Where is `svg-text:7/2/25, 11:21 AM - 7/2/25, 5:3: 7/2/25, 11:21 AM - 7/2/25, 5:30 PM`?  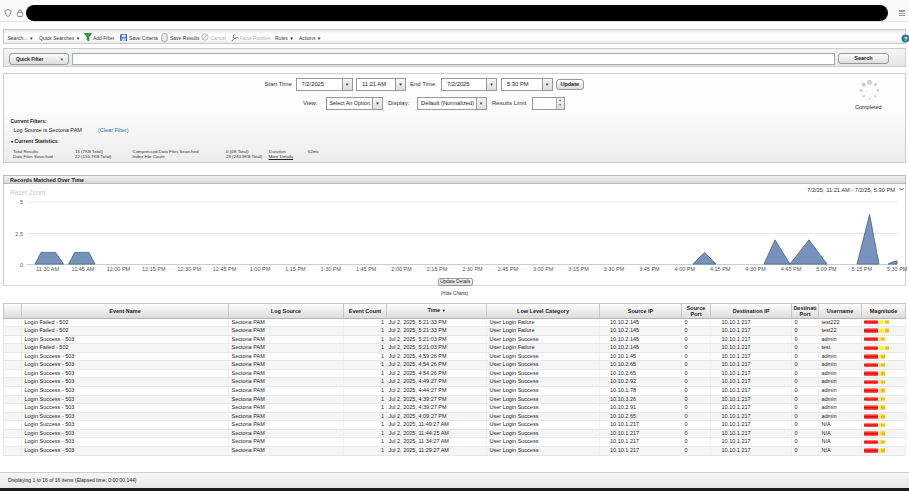 svg-text:7/2/25, 11:21 AM - 7/2/25, 5:3: 7/2/25, 11:21 AM - 7/2/25, 5:30 PM is located at coordinates (851, 190).